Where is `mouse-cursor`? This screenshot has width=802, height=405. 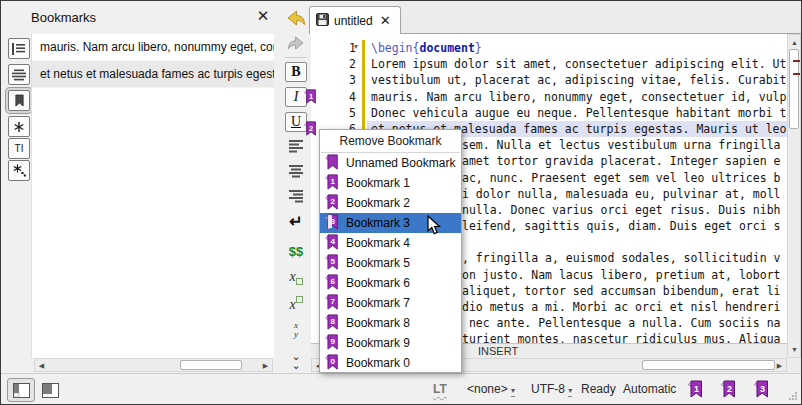
mouse-cursor is located at coordinates (434, 227).